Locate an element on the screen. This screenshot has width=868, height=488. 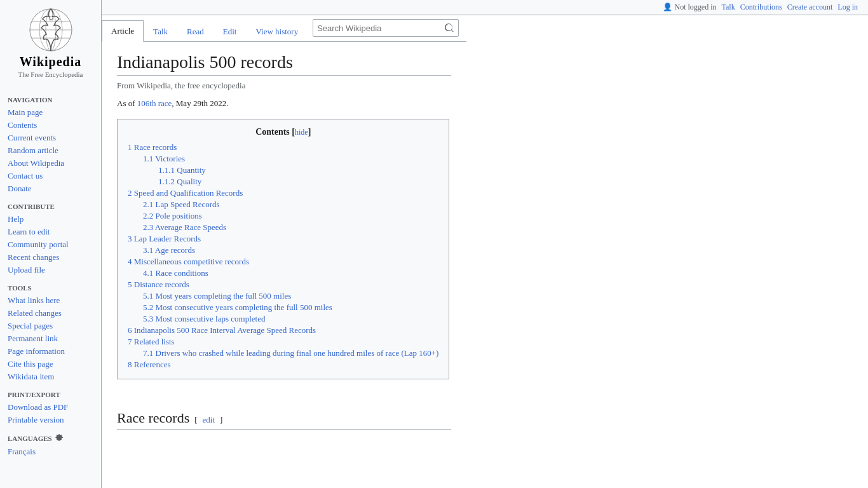
toc-link-1-1-2: 1.1.2 Quality is located at coordinates (180, 182).